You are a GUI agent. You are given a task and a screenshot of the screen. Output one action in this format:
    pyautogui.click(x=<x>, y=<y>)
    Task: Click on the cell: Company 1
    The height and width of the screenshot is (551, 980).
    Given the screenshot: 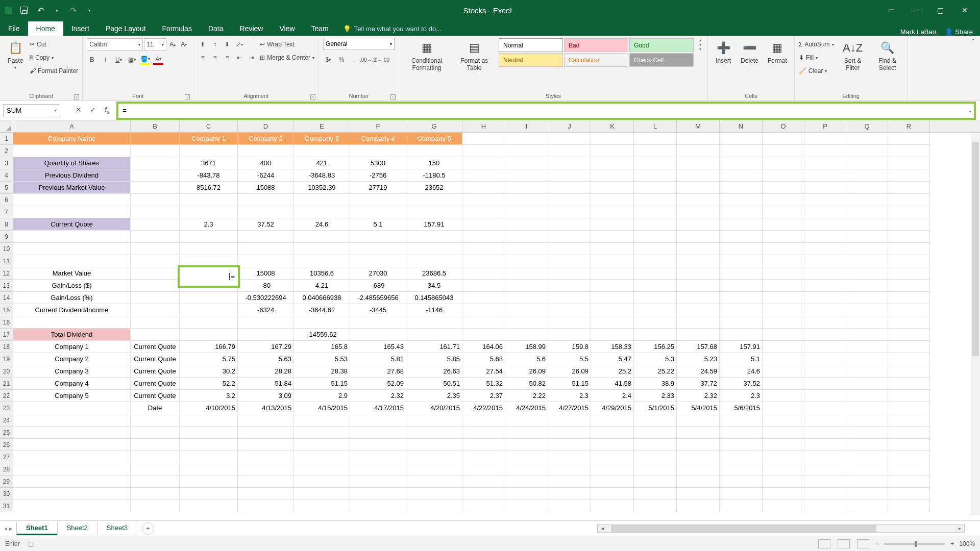 What is the action you would take?
    pyautogui.click(x=72, y=347)
    